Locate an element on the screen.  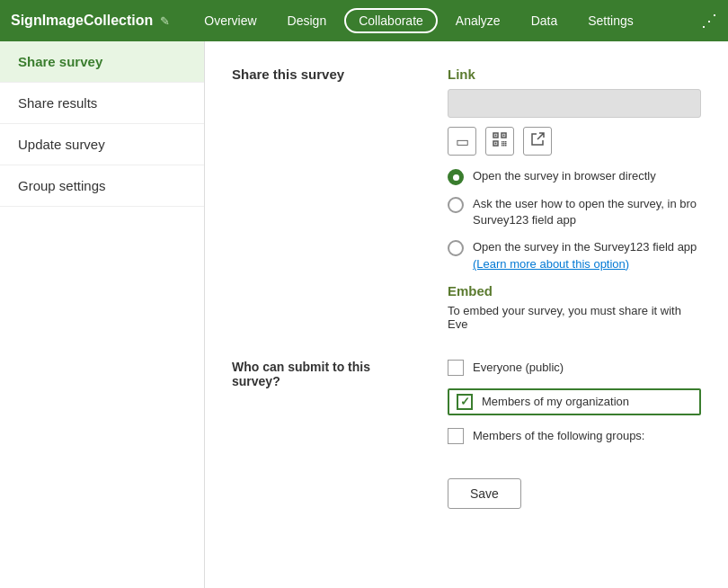
radio-field-app-circle is located at coordinates (456, 248).